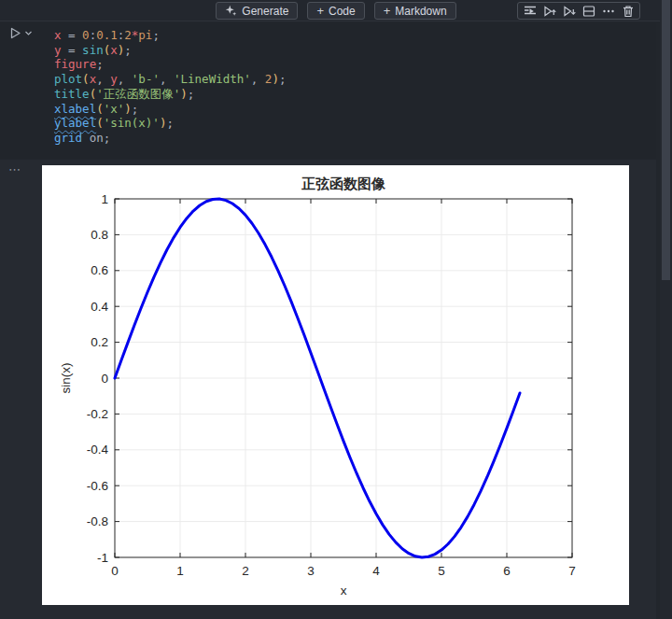 The width and height of the screenshot is (672, 619). Describe the element at coordinates (343, 590) in the screenshot. I see `plot-xlabel: x` at that location.